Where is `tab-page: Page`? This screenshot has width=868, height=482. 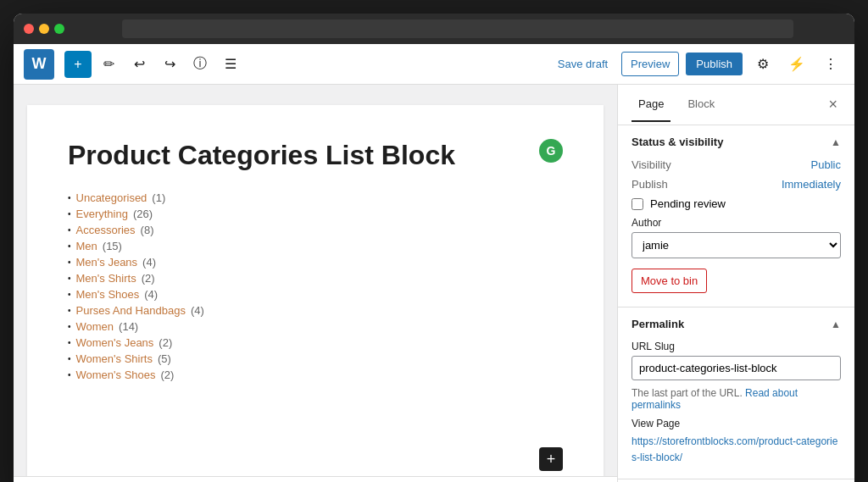
tab-page: Page is located at coordinates (651, 105).